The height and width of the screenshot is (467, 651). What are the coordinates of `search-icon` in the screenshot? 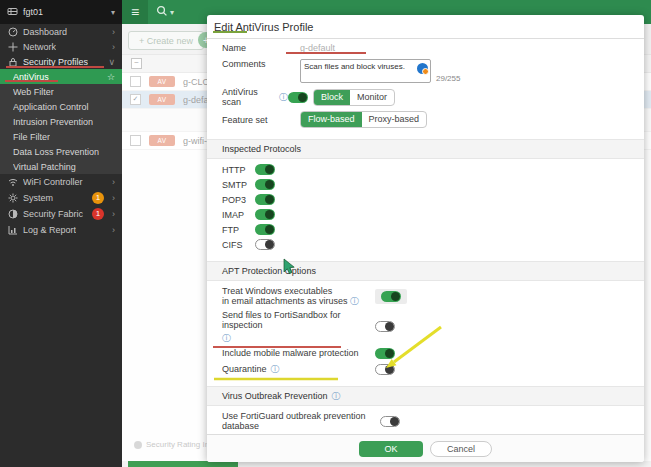 It's located at (162, 12).